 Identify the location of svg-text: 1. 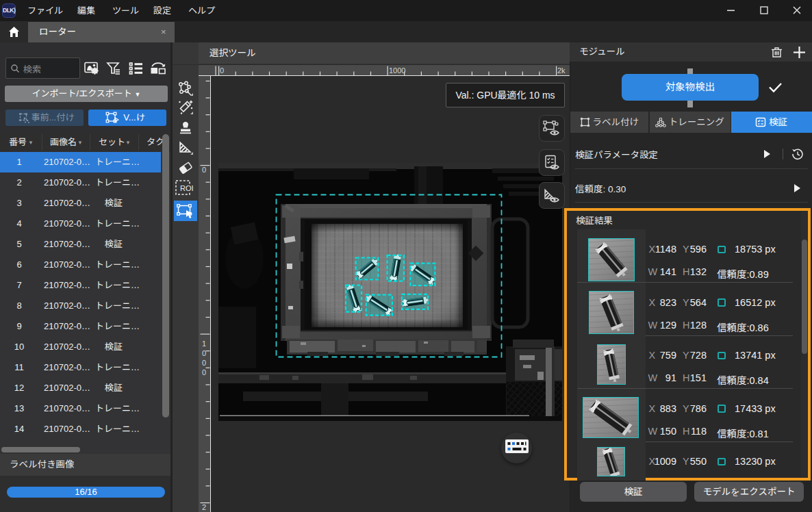
(204, 344).